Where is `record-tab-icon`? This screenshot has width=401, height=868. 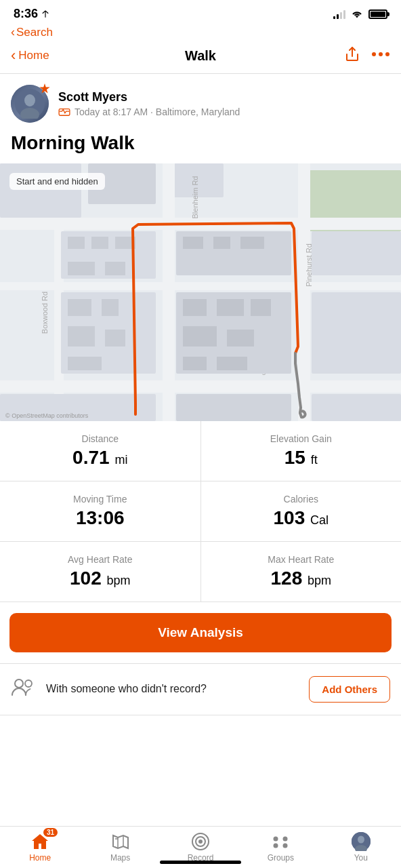
record-tab-icon is located at coordinates (200, 842).